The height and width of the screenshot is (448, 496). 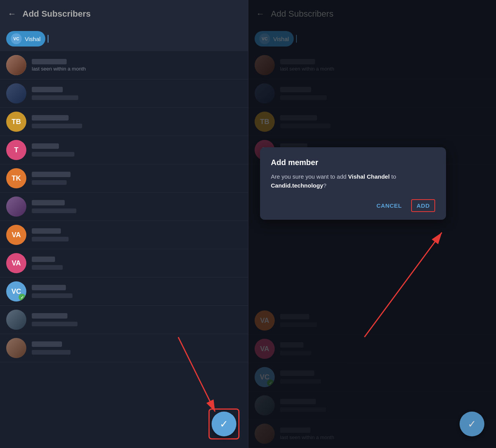 I want to click on avatar: T, so click(x=16, y=150).